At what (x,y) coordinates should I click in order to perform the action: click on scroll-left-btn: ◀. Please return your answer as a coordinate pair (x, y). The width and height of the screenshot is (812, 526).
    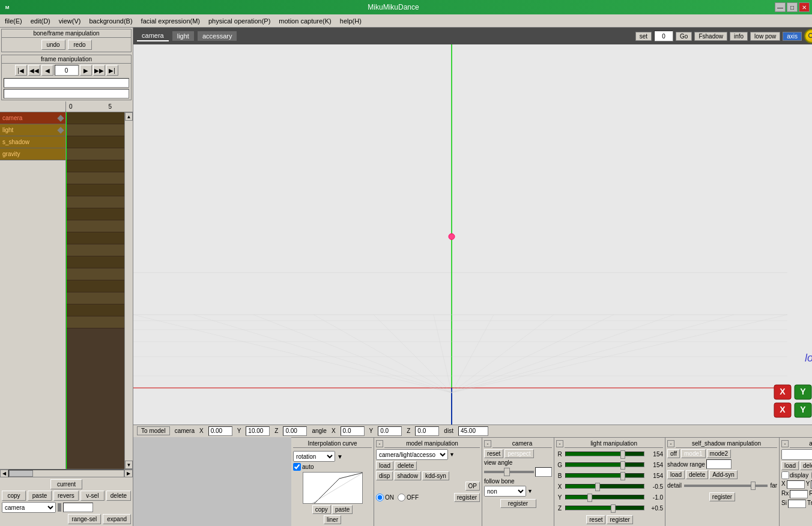
    Looking at the image, I should click on (4, 473).